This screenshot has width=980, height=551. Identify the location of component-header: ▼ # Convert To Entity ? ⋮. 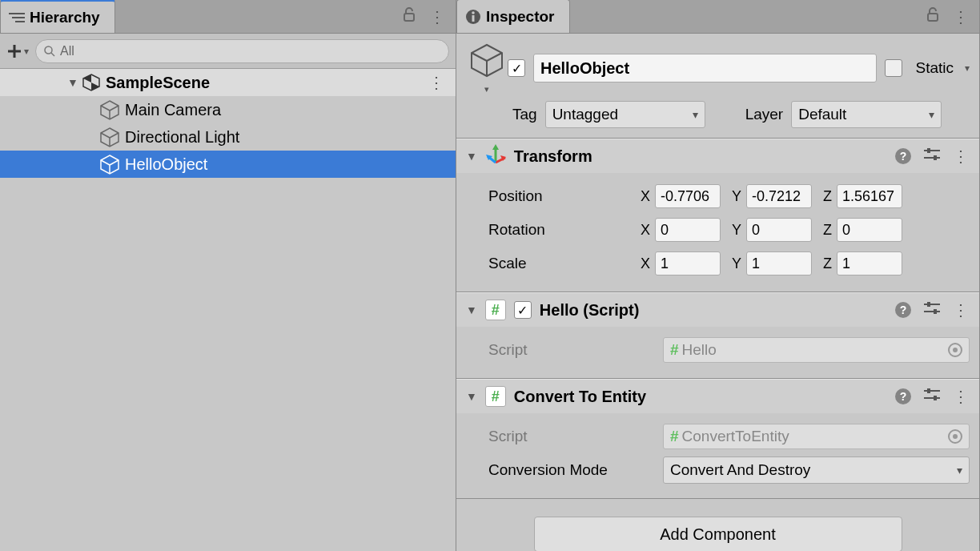
(717, 396).